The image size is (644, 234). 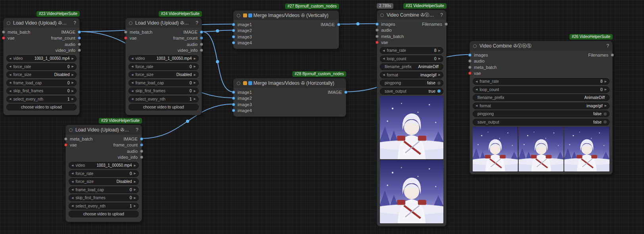 What do you see at coordinates (104, 166) in the screenshot?
I see `widget-video: ◀video1003_1_00050.mp4▶` at bounding box center [104, 166].